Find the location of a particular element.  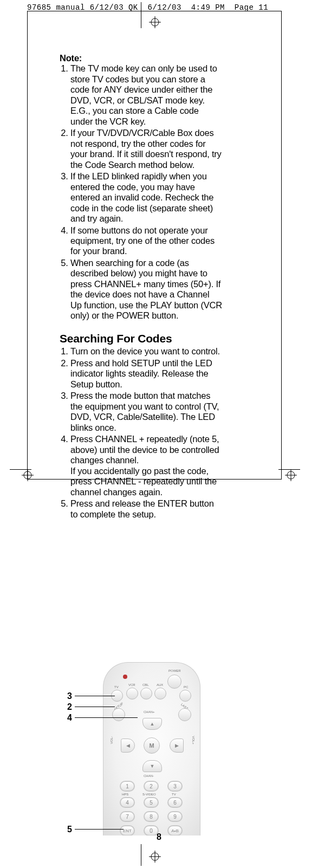

callout-3-line is located at coordinates (95, 696).